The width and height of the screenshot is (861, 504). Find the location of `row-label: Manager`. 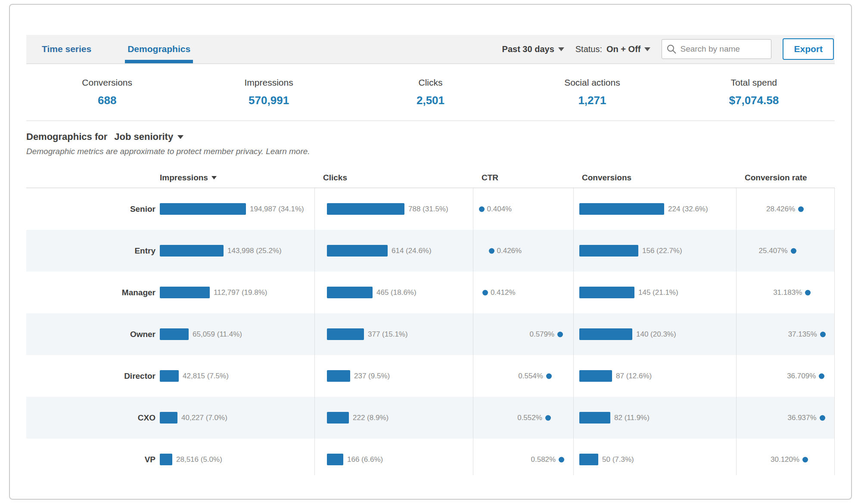

row-label: Manager is located at coordinates (93, 293).